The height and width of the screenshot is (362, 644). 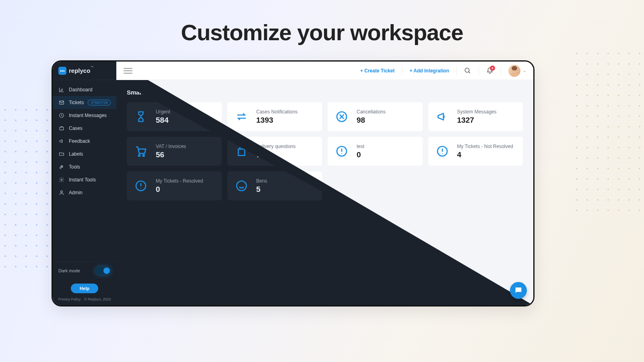 I want to click on sidebar-item-label: Tickets, so click(x=76, y=103).